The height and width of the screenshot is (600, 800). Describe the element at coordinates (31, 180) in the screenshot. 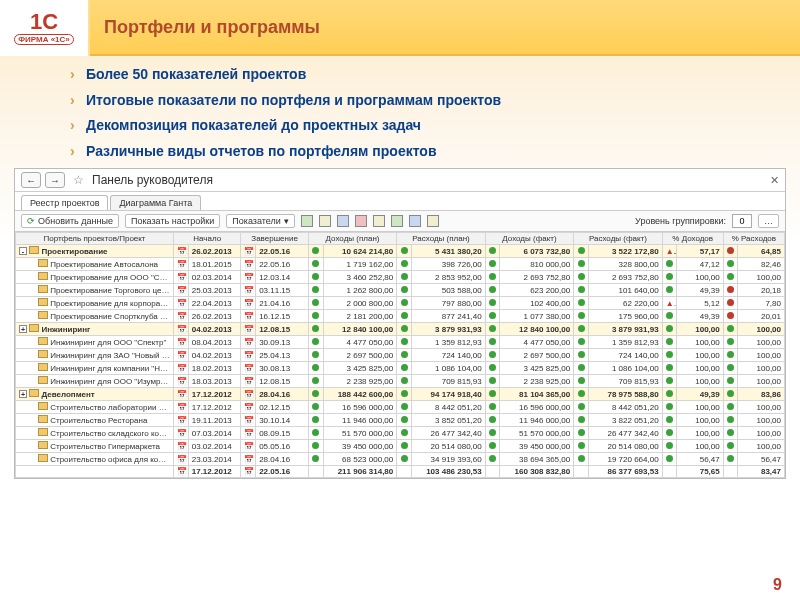

I see `nav-back-button: ←` at that location.